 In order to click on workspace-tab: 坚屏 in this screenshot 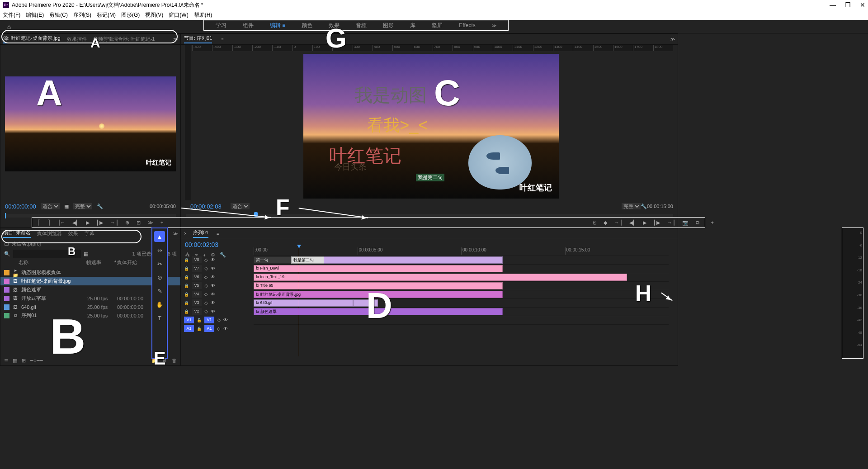, I will do `click(437, 25)`.